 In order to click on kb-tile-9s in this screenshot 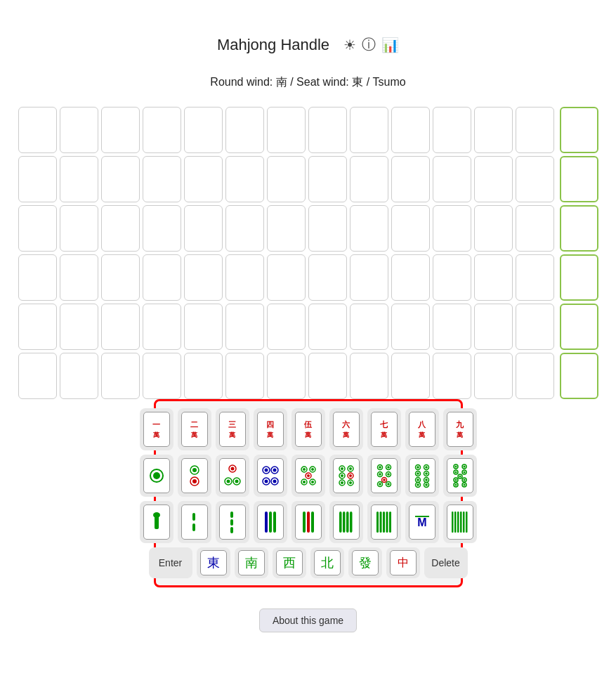, I will do `click(460, 522)`.